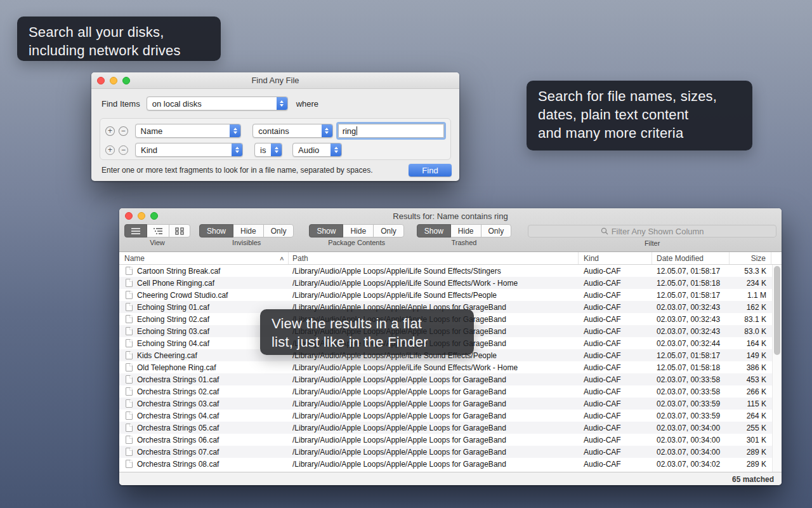  I want to click on kind-value-popup: Audio, so click(317, 150).